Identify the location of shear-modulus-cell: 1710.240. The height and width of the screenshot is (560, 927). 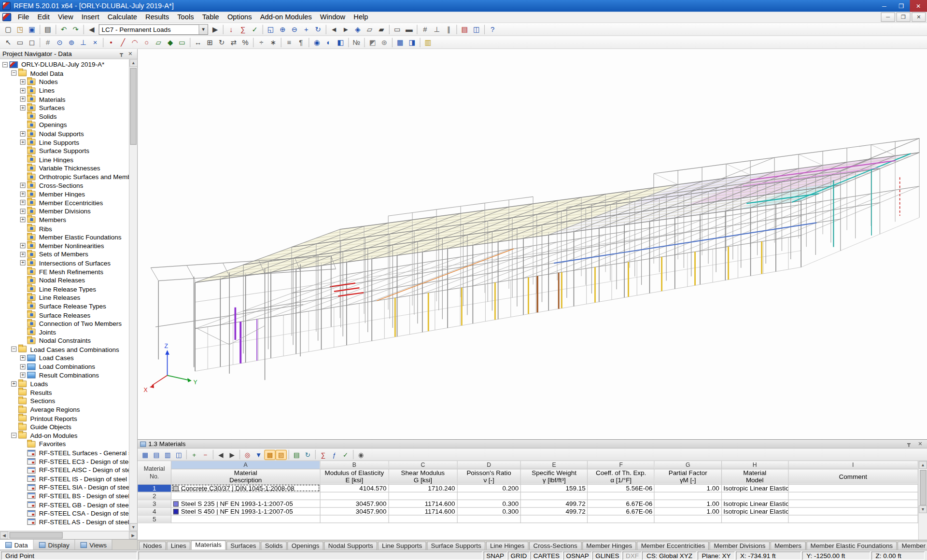
(423, 488).